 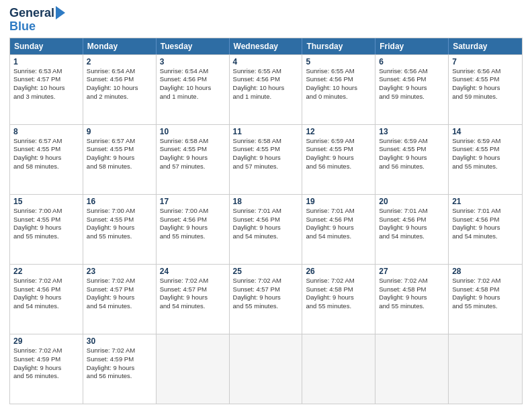 I want to click on day-cell-3-1: 23Sunrise: 7:02 AM Sunset: 4:57 PM Dayli…, so click(x=120, y=300).